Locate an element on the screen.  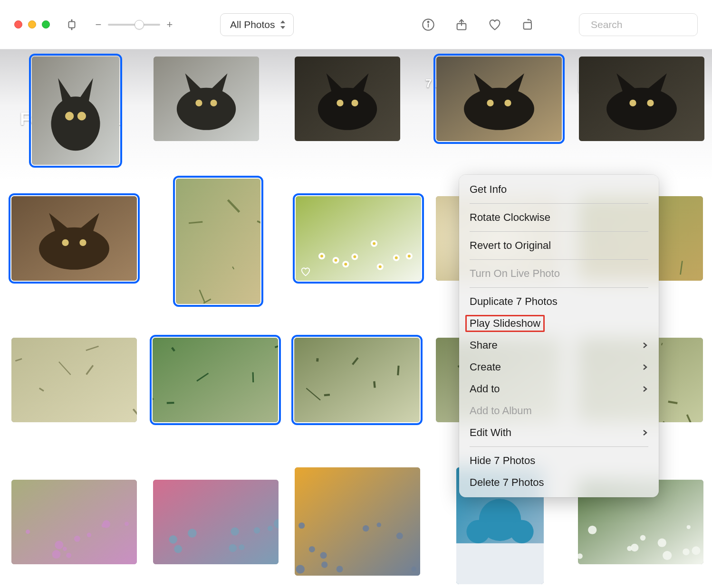
maximize-window-button is located at coordinates (46, 25).